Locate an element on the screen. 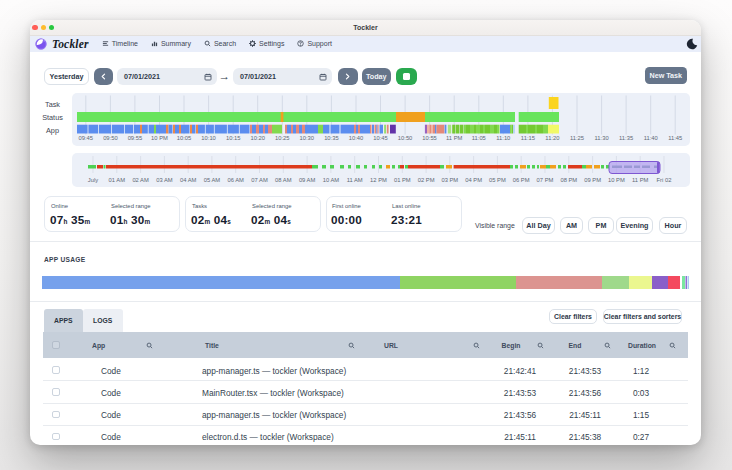 The height and width of the screenshot is (470, 732). svg-text: 11:15 is located at coordinates (528, 138).